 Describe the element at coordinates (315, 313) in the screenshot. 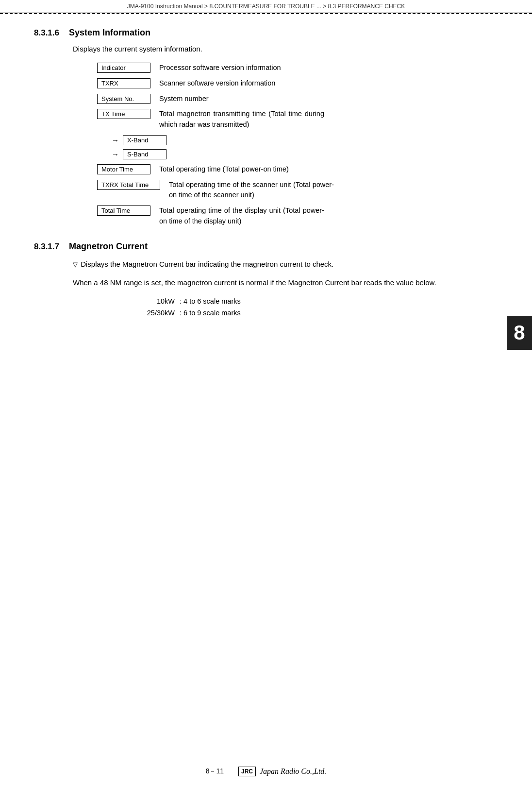

I see `scale-row-25-30kw: 25/30kW : 6 to 9 scale marks` at that location.